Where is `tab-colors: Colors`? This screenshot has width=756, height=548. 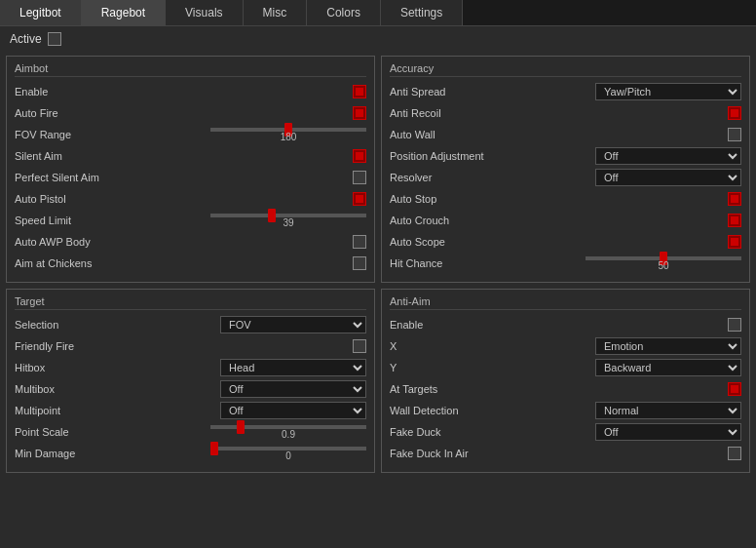
tab-colors: Colors is located at coordinates (344, 13).